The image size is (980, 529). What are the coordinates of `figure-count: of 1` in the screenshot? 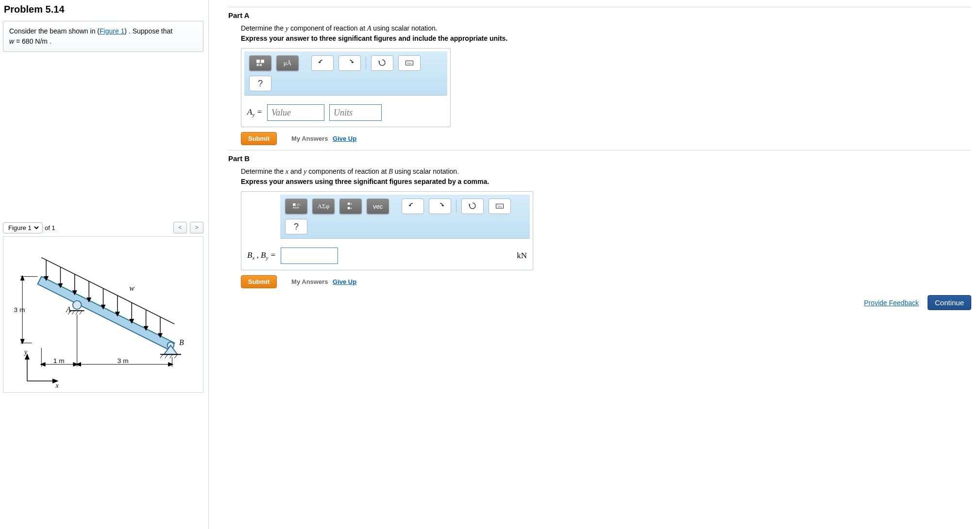 It's located at (50, 228).